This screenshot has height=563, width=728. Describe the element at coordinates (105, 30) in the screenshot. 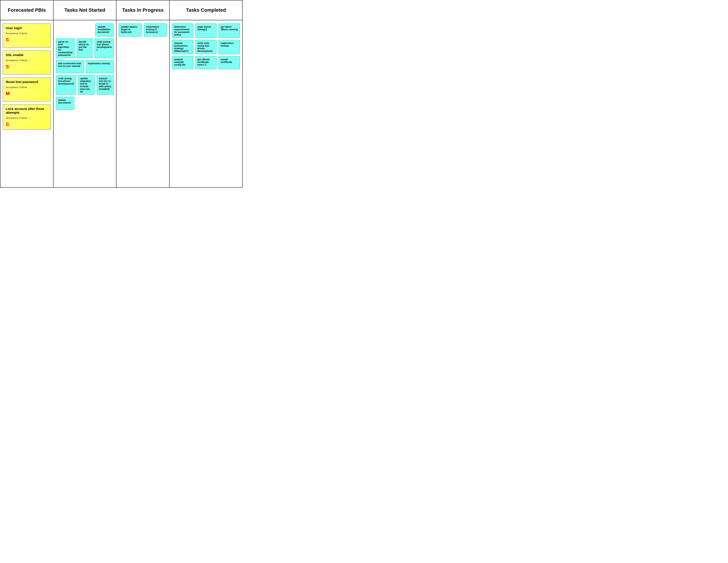

I see `task-update-install-doc: update installation document` at that location.